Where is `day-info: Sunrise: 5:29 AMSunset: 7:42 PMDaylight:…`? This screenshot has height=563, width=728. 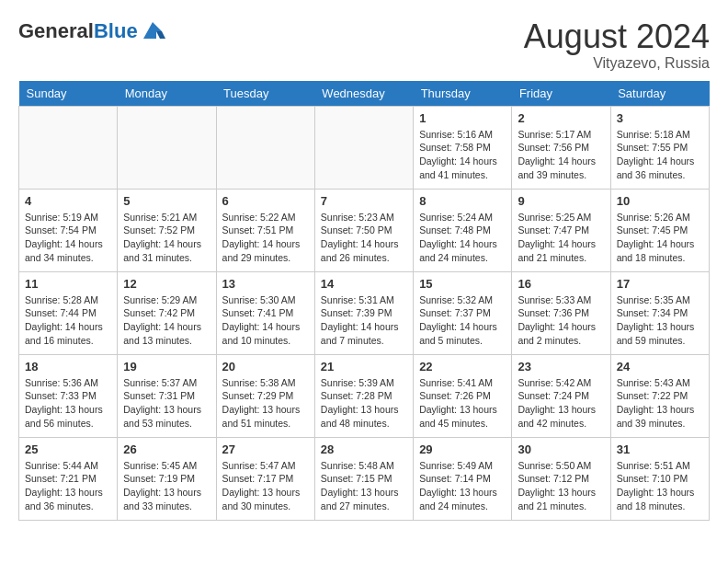 day-info: Sunrise: 5:29 AMSunset: 7:42 PMDaylight:… is located at coordinates (166, 320).